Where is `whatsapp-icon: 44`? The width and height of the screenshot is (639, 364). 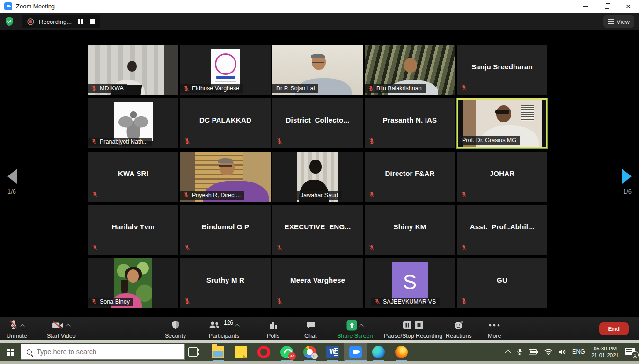 whatsapp-icon: 44 is located at coordinates (286, 352).